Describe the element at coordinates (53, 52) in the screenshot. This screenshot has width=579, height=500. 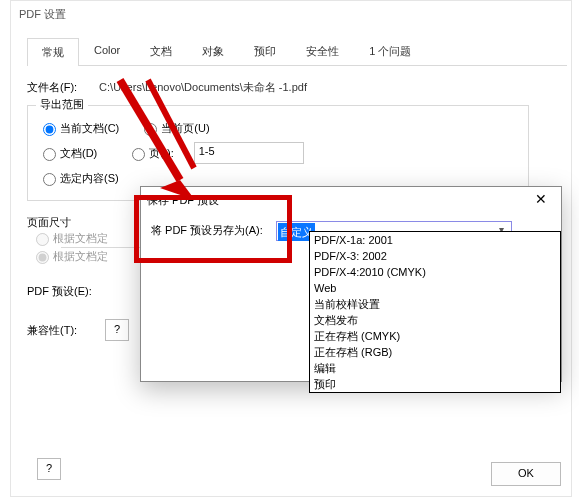
I see `tab-general: 常规` at that location.